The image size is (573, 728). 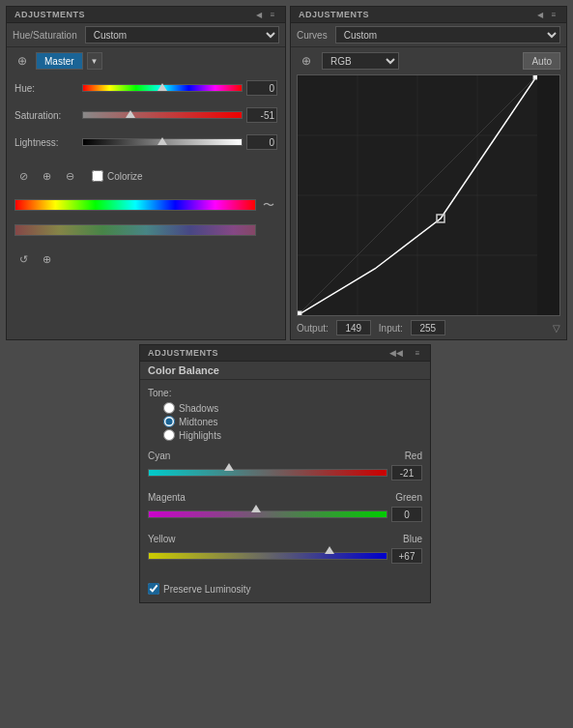 What do you see at coordinates (46, 176) in the screenshot?
I see `eyedropper-plus-icon: ⊕` at bounding box center [46, 176].